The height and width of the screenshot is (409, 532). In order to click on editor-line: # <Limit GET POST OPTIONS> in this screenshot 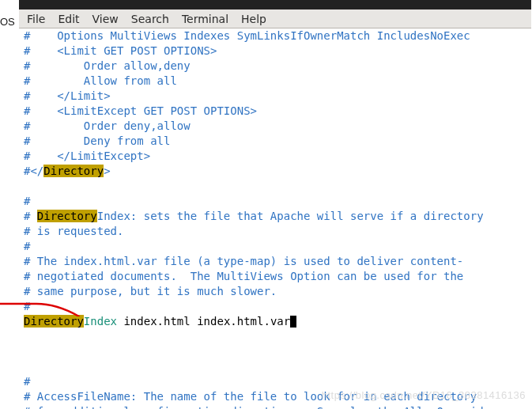, I will do `click(277, 51)`.